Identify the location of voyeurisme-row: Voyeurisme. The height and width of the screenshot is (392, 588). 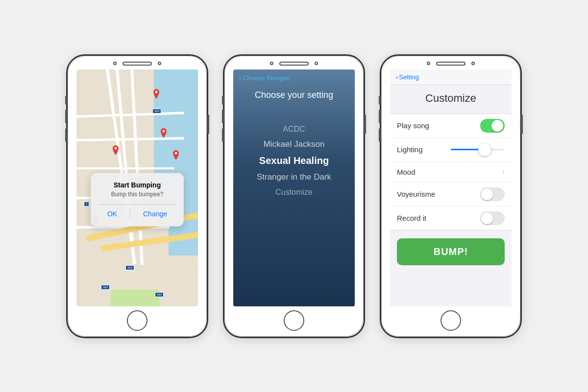
(451, 195).